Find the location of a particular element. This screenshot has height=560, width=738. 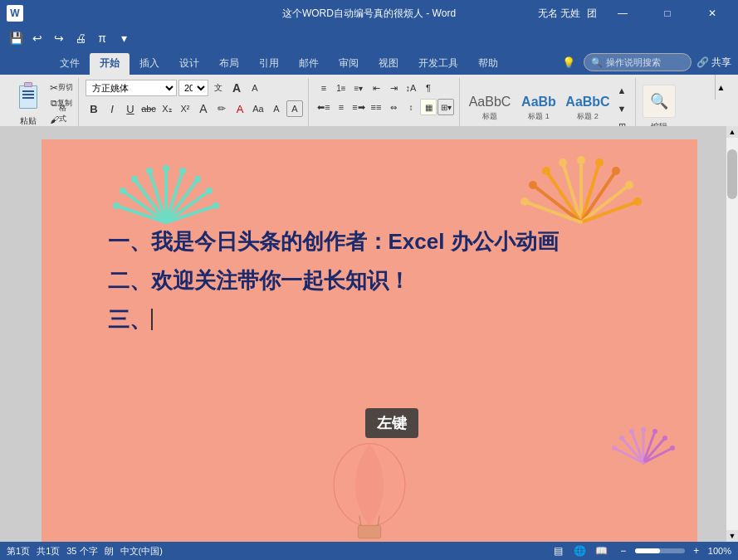

superscript-button: X² is located at coordinates (185, 109).